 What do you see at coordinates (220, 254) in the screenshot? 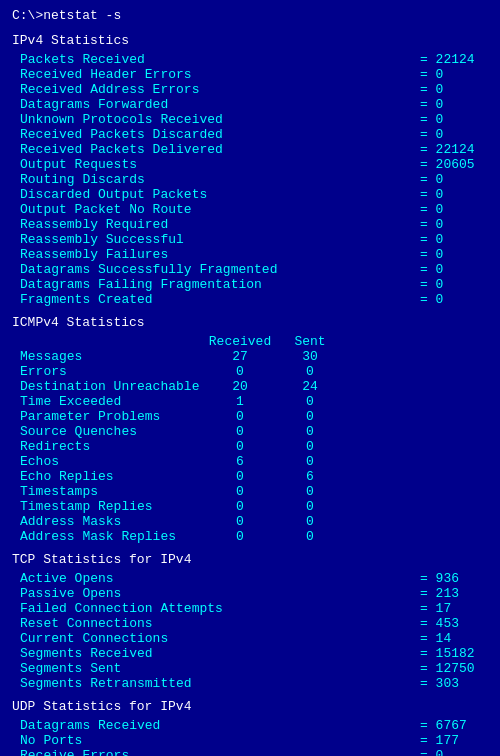
I see `stat-label: Reassembly Failures` at bounding box center [220, 254].